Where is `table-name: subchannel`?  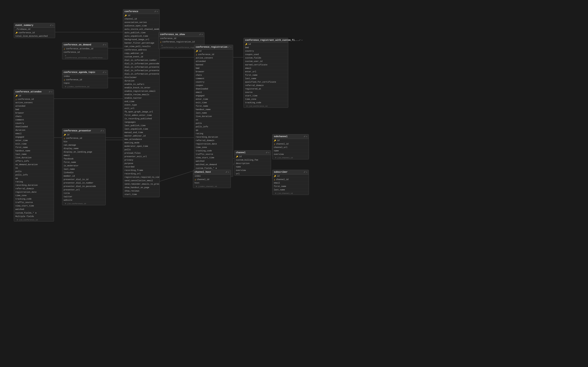 table-name: subchannel is located at coordinates (281, 137).